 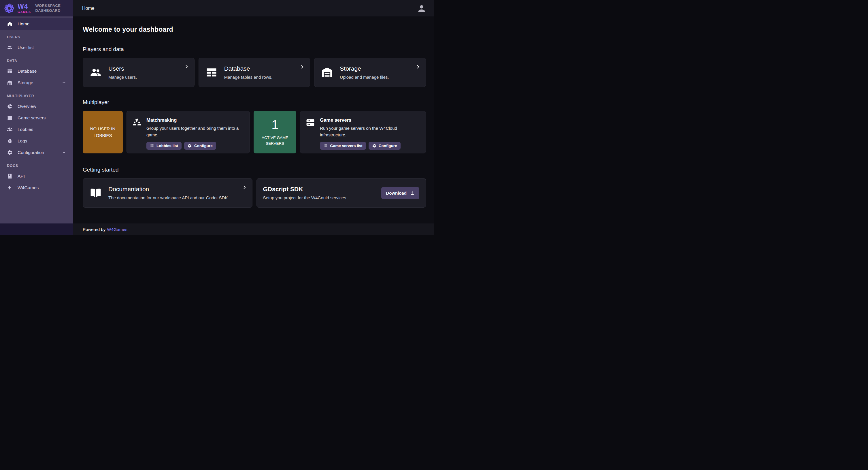 What do you see at coordinates (31, 152) in the screenshot?
I see `sidebar-item-label: Configuration` at bounding box center [31, 152].